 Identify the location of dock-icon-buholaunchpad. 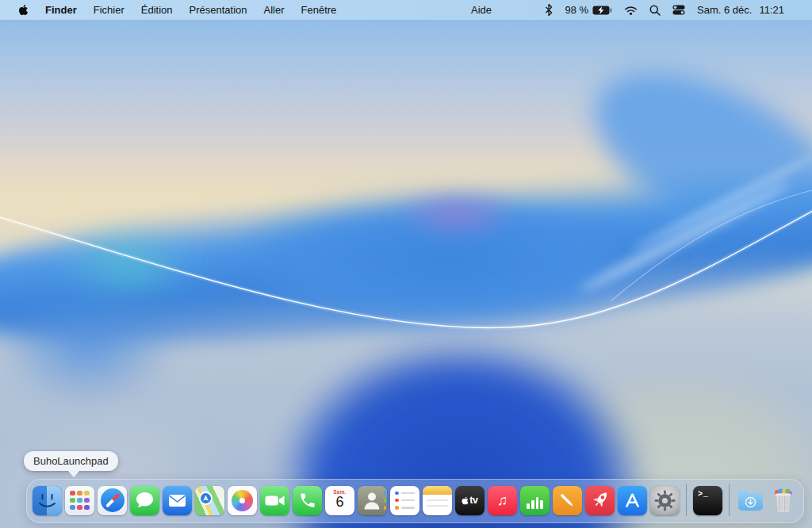
(79, 501).